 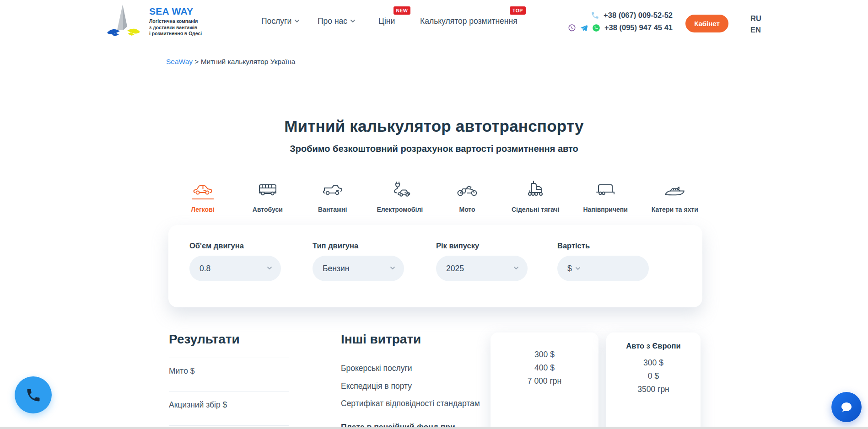 I want to click on nav-item-about: Про нас, so click(x=336, y=21).